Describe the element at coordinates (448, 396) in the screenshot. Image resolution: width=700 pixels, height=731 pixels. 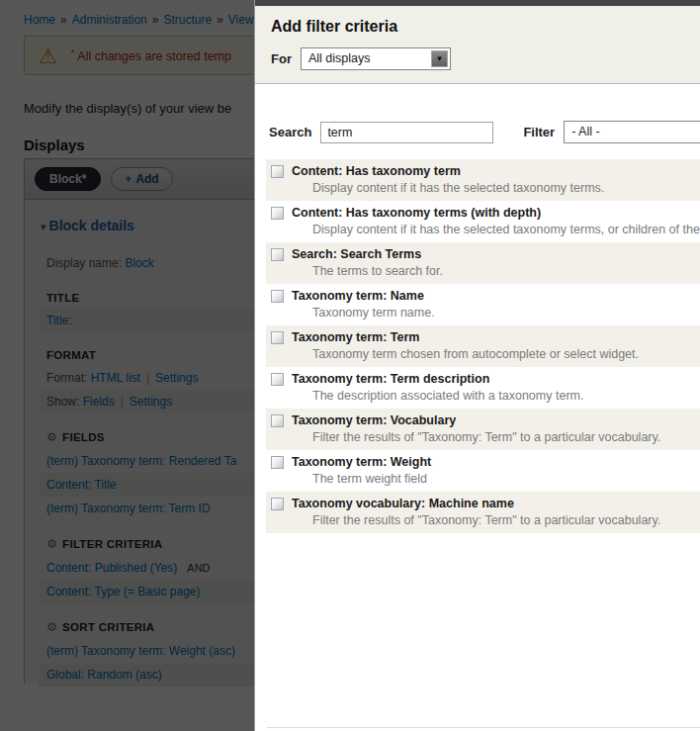
I see `filter-option-description: The description associated with a taxono…` at that location.